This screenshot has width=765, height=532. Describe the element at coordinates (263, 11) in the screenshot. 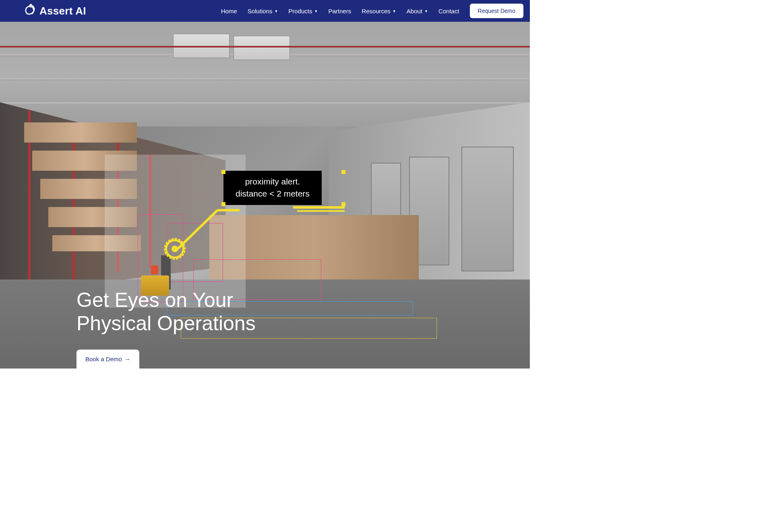

I see `nav-solutions: Solutions ▼` at that location.